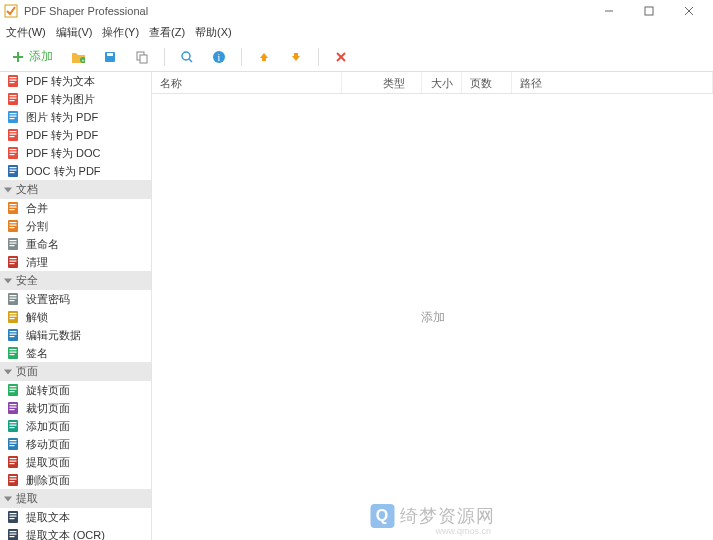  What do you see at coordinates (76, 99) in the screenshot?
I see `sidebar-item: PDF 转为图片` at bounding box center [76, 99].